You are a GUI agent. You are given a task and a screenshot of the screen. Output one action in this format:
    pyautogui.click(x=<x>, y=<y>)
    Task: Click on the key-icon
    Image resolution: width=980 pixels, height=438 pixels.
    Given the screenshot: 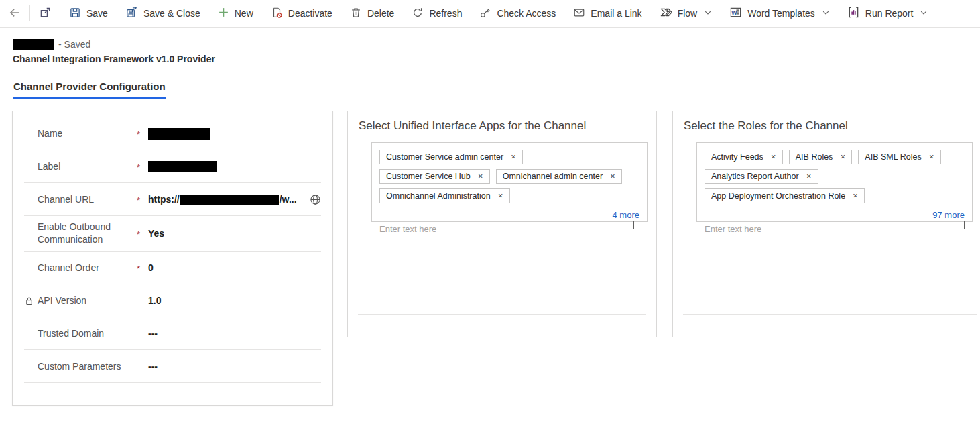 What is the action you would take?
    pyautogui.click(x=485, y=13)
    